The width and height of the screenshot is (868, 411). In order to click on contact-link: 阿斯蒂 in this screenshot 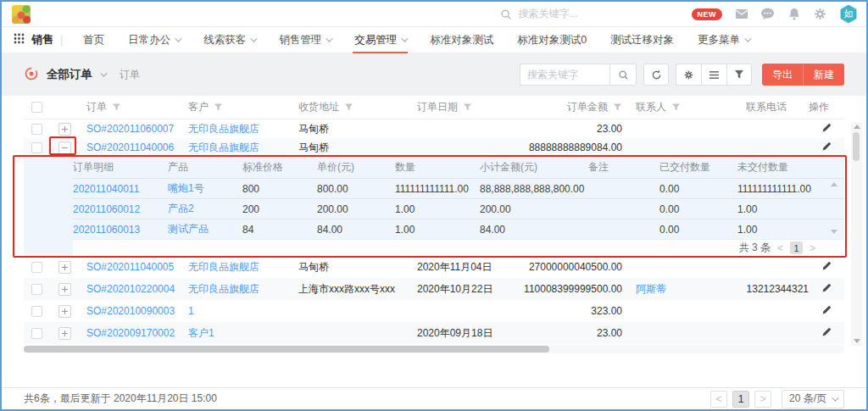, I will do `click(651, 289)`.